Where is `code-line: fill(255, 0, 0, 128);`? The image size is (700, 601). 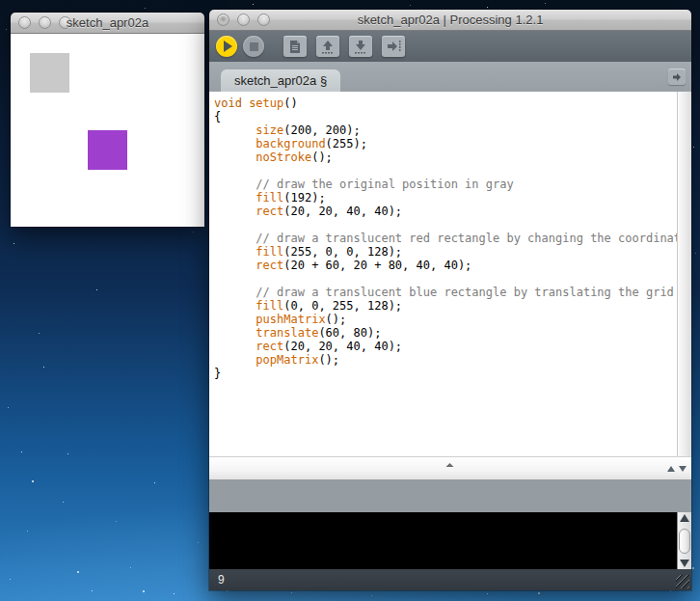
code-line: fill(255, 0, 0, 128); is located at coordinates (445, 252).